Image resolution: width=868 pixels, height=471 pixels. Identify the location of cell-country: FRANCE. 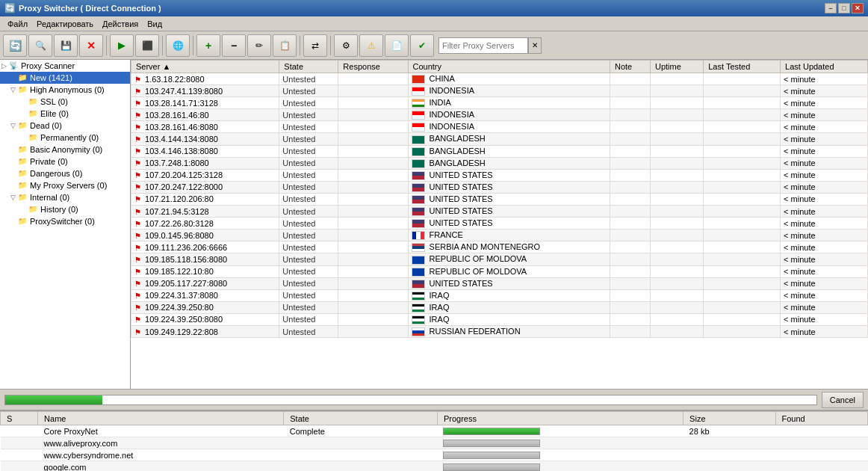
(509, 236).